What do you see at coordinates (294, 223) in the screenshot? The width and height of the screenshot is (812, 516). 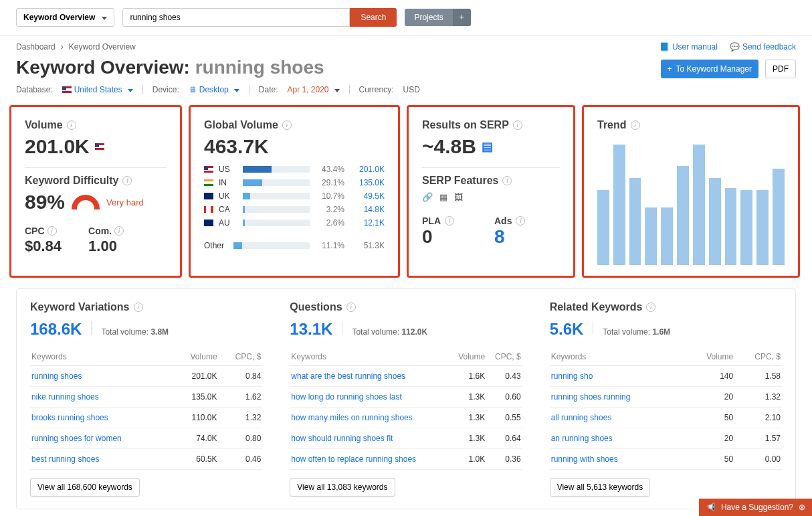 I see `gv-row: AU2.6%12.1K` at bounding box center [294, 223].